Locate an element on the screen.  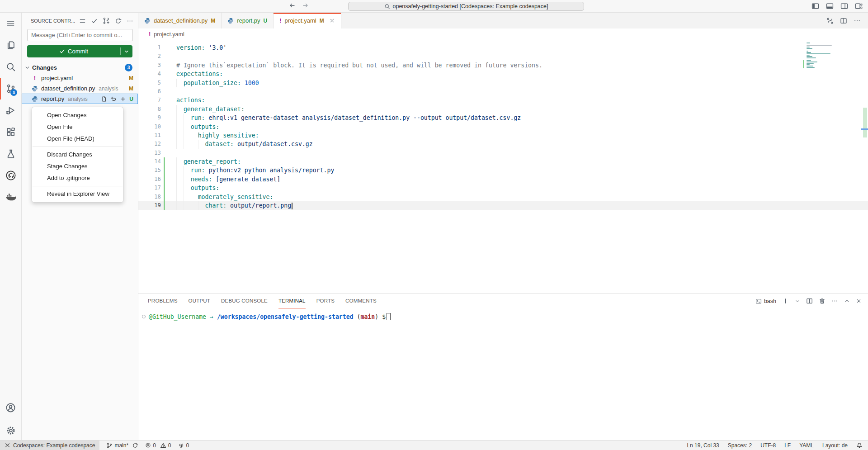
code-line-3: 3# Ignore this`expectation` block. It is… is located at coordinates (503, 65).